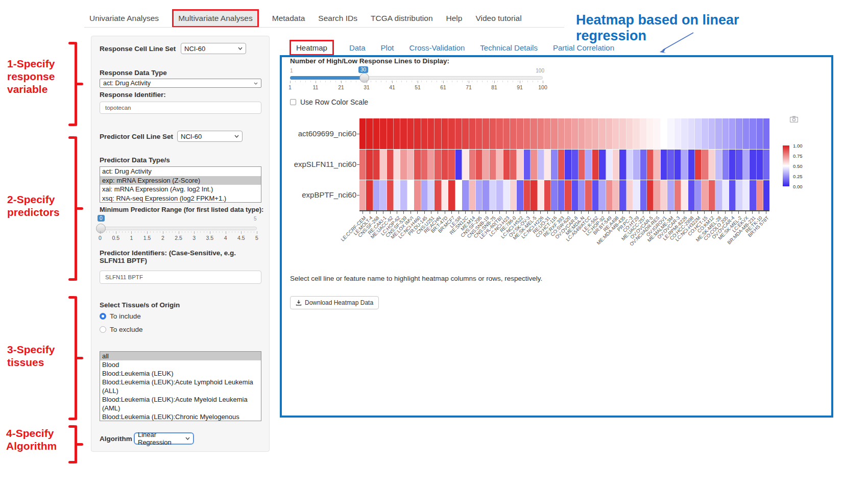 This screenshot has width=868, height=488. What do you see at coordinates (318, 195) in the screenshot?
I see `heatmap-row-label-expbptf-nci60: expBPTF_nci60` at bounding box center [318, 195].